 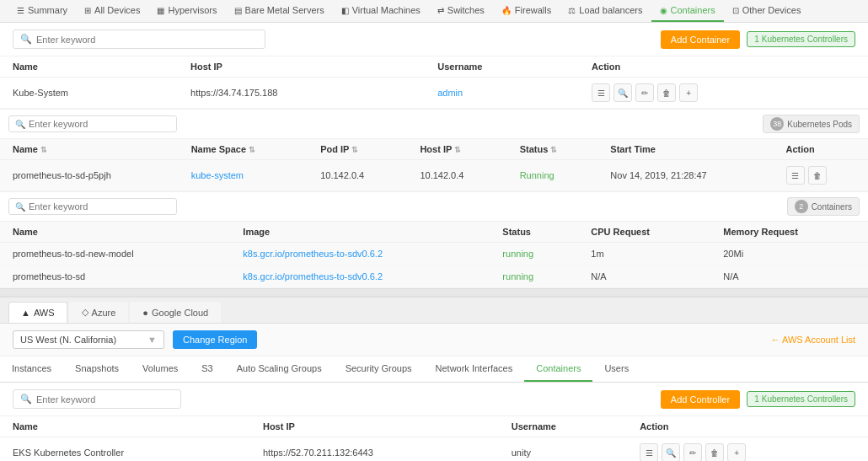 What do you see at coordinates (244, 175) in the screenshot?
I see `pod-namespace: kube-system` at bounding box center [244, 175].